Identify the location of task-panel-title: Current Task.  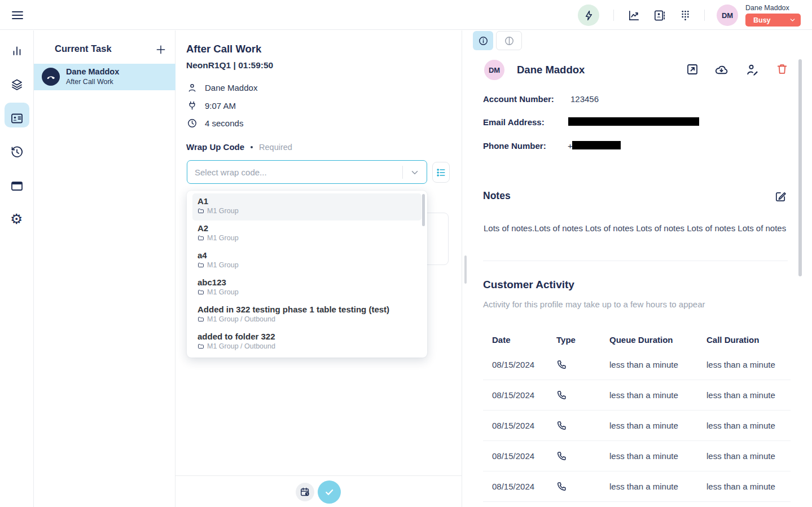
(84, 49).